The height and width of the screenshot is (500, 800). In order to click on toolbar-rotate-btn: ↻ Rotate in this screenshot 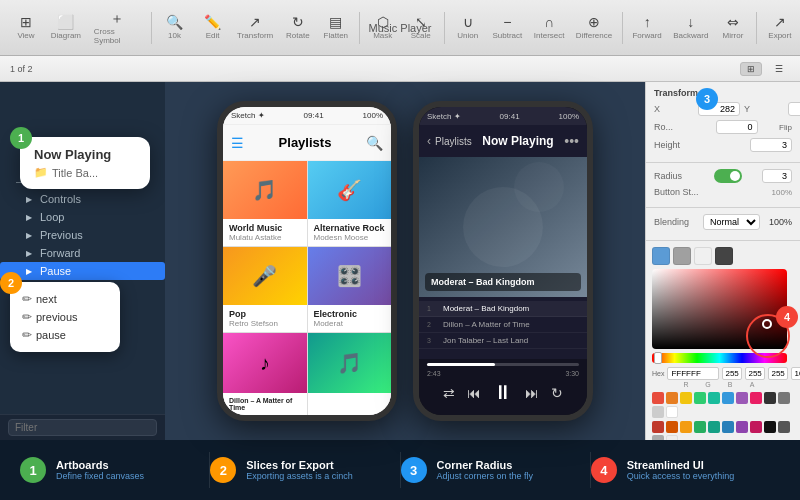, I will do `click(298, 28)`.